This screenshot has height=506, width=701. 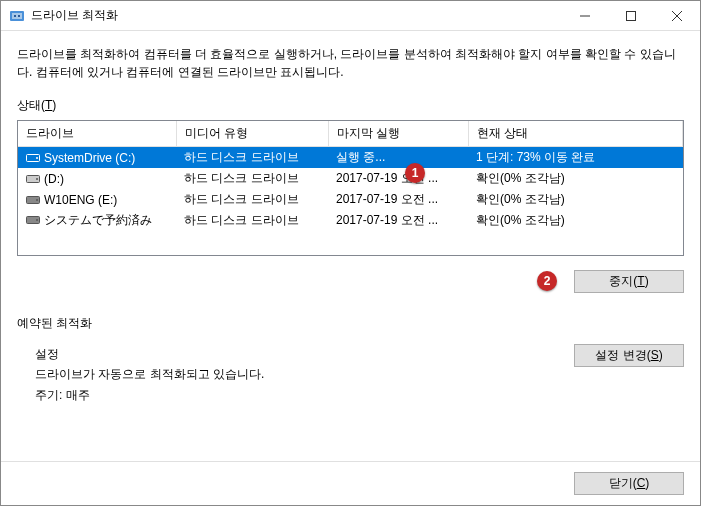 I want to click on table-row: (D:)하드 디스크 드라이브2017-07-19 오전 ...확인(0% 조각…, so click(x=350, y=178).